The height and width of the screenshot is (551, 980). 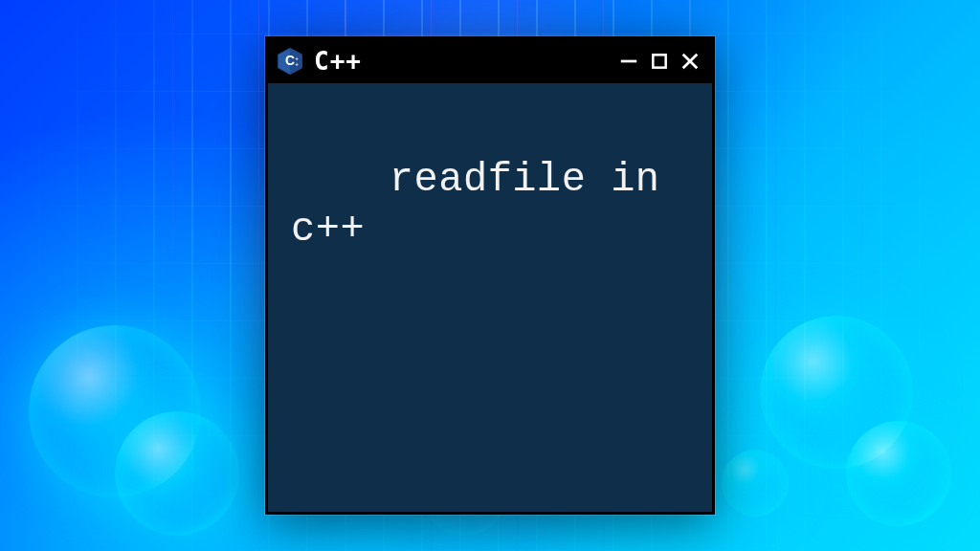 I want to click on maximize-icon, so click(x=659, y=61).